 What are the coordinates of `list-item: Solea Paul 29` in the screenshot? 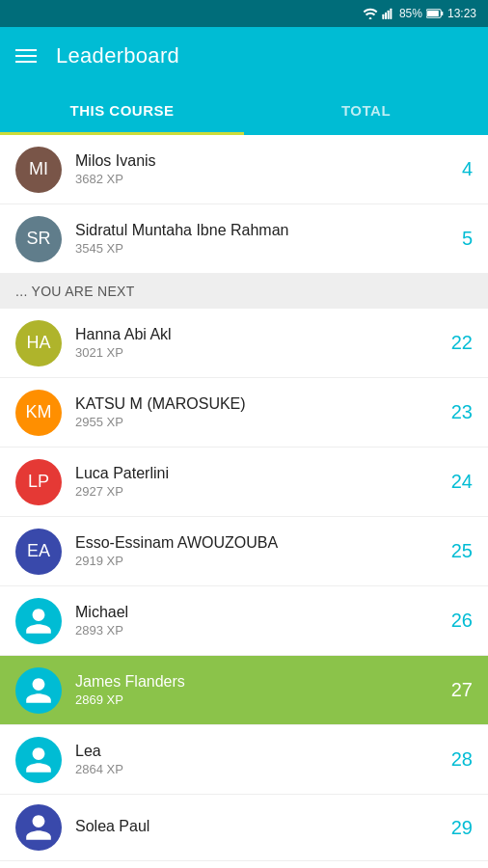 It's located at (244, 827).